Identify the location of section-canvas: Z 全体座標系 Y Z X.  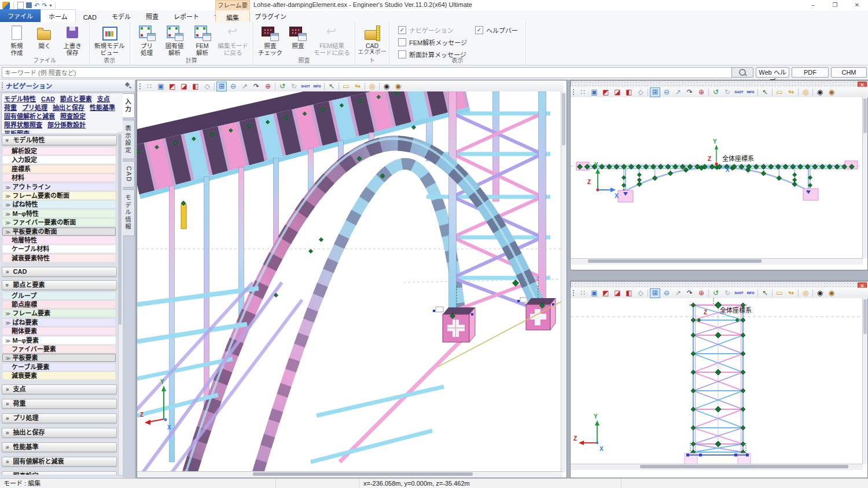
(716, 381).